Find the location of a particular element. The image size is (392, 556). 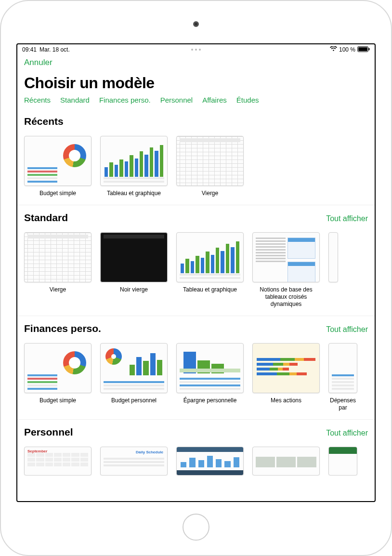

status-time: 09:41 is located at coordinates (29, 50).